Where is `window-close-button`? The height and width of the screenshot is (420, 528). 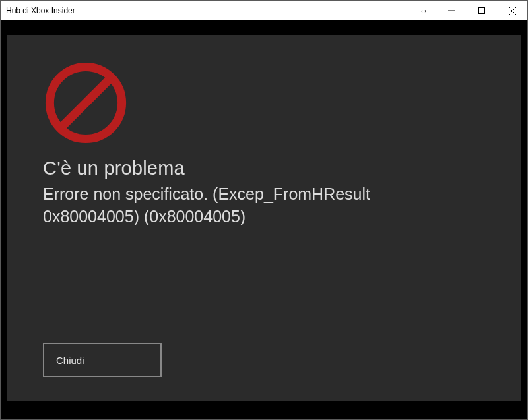 window-close-button is located at coordinates (512, 11).